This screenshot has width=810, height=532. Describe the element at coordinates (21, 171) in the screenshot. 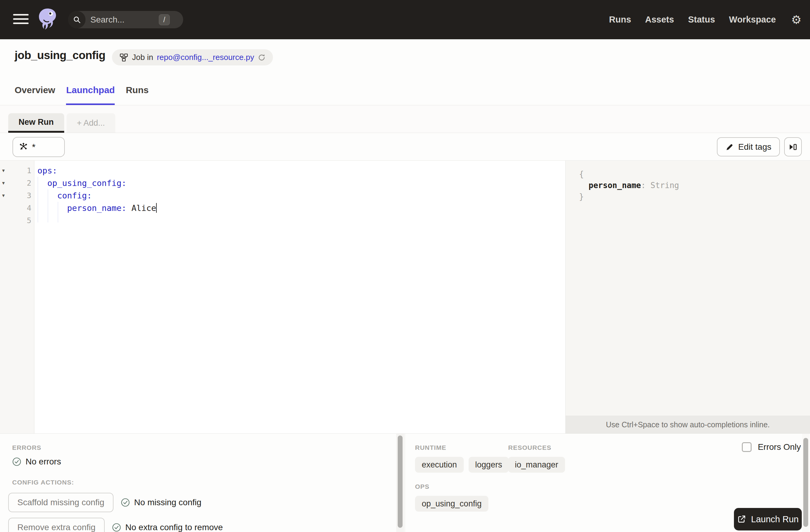

I see `line-number: 1` at that location.